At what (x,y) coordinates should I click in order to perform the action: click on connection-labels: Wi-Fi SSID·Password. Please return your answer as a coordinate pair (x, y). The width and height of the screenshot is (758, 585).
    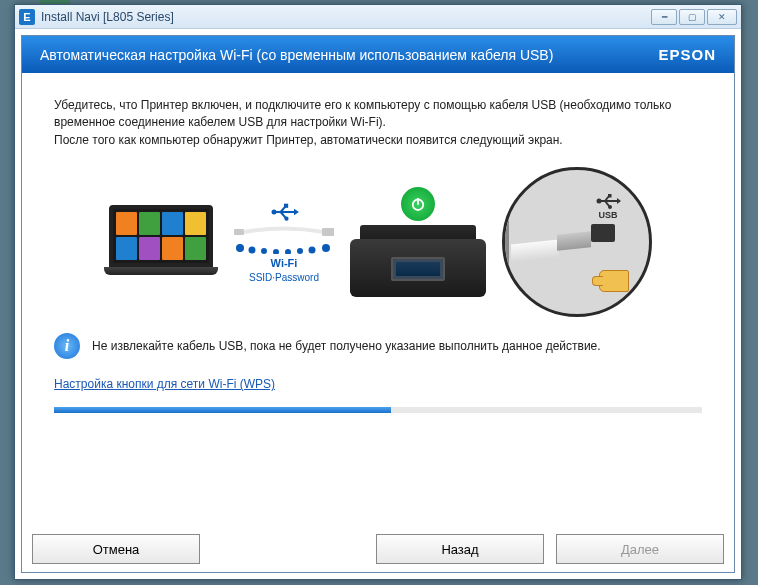
    Looking at the image, I should click on (284, 242).